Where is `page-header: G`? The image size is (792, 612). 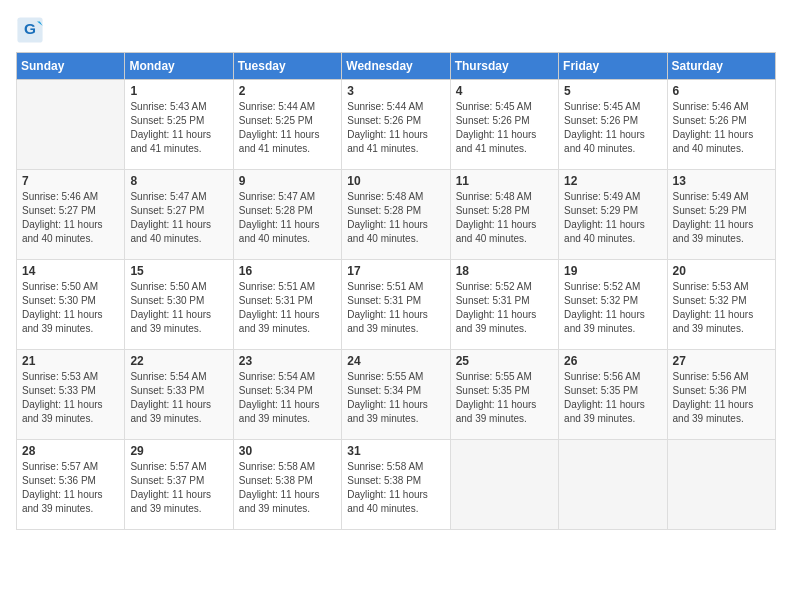 page-header: G is located at coordinates (396, 30).